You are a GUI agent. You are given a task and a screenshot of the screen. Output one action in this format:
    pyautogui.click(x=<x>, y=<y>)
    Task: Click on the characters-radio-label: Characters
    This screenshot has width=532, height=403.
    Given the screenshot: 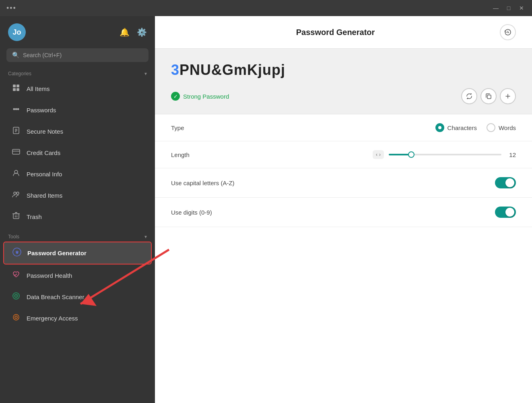 What is the action you would take?
    pyautogui.click(x=462, y=128)
    